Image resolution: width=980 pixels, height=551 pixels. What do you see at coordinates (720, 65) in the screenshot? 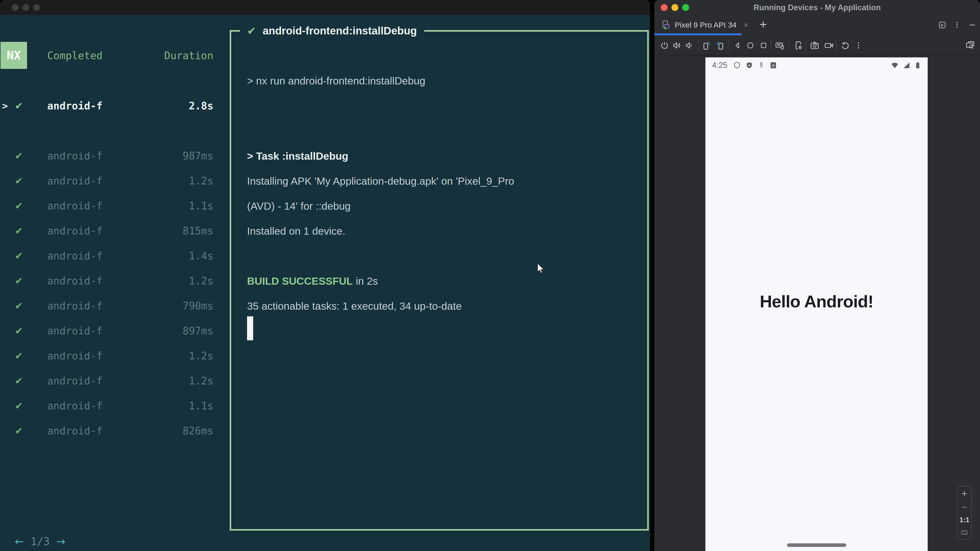
I see `statusbar-clock: 4:25` at bounding box center [720, 65].